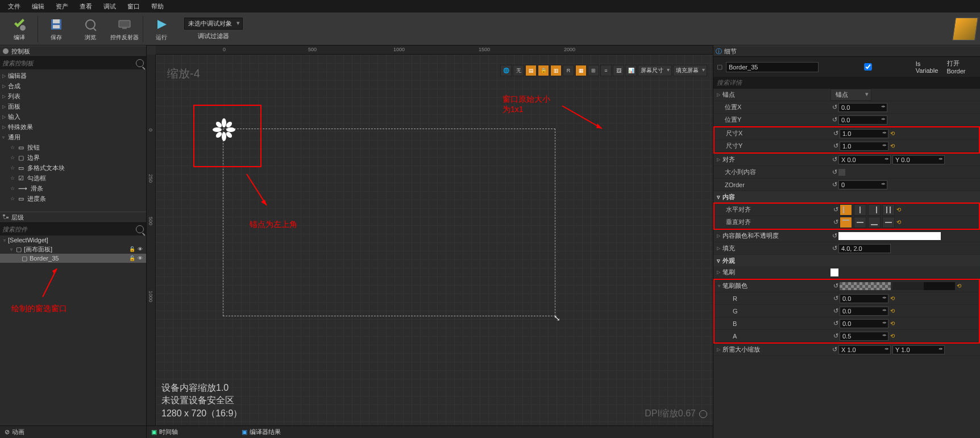 Image resolution: width=980 pixels, height=438 pixels. I want to click on run-button: 运行, so click(161, 29).